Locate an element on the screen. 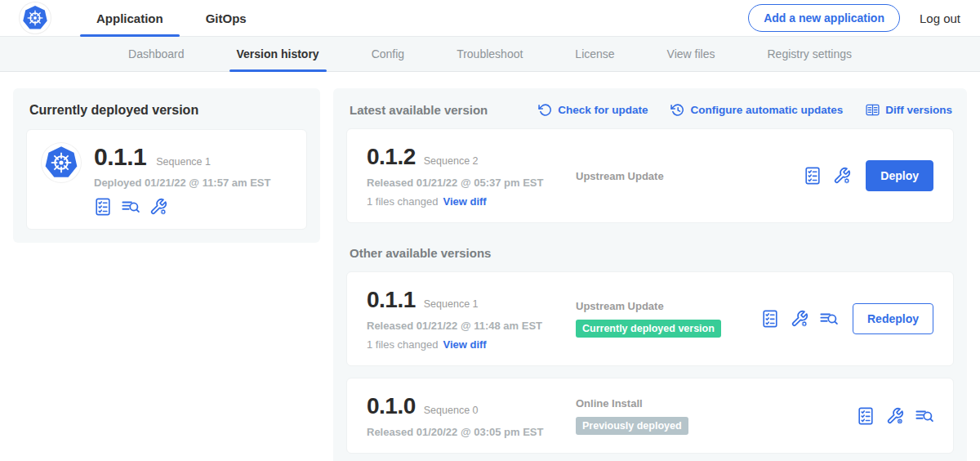  release-actions is located at coordinates (895, 416).